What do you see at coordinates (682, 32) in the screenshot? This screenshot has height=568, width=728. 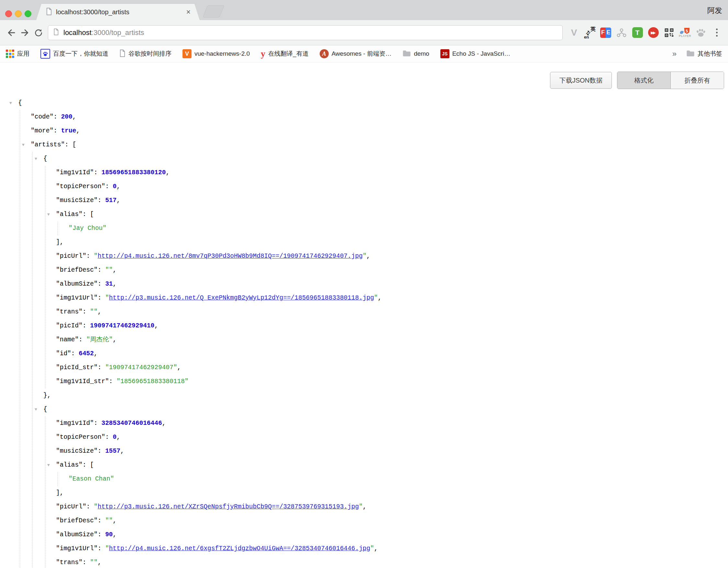 I see `bird-icon` at bounding box center [682, 32].